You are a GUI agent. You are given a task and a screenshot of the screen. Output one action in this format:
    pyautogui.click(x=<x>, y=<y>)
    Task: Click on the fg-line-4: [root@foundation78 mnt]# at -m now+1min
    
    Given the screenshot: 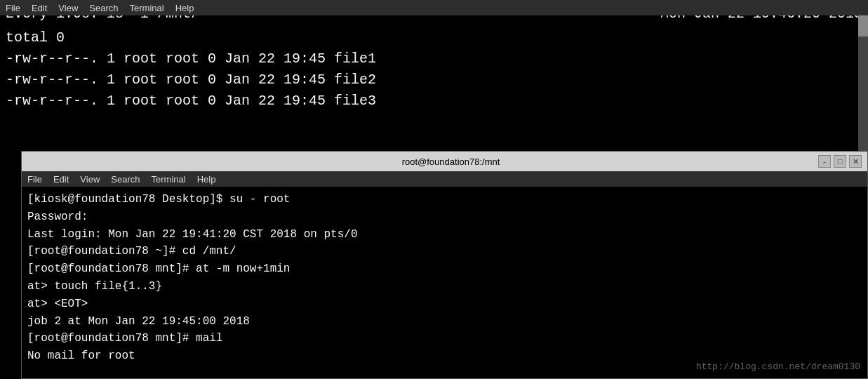 What is the action you would take?
    pyautogui.click(x=445, y=270)
    